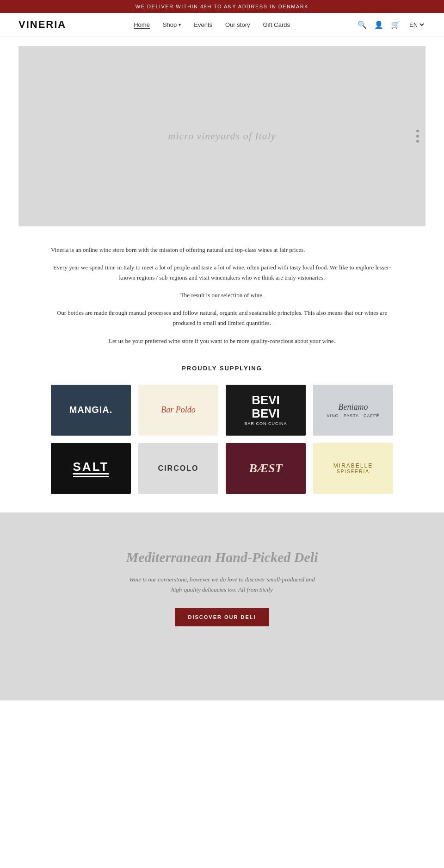  What do you see at coordinates (179, 468) in the screenshot?
I see `supply-card-circolo: CIRCOLO` at bounding box center [179, 468].